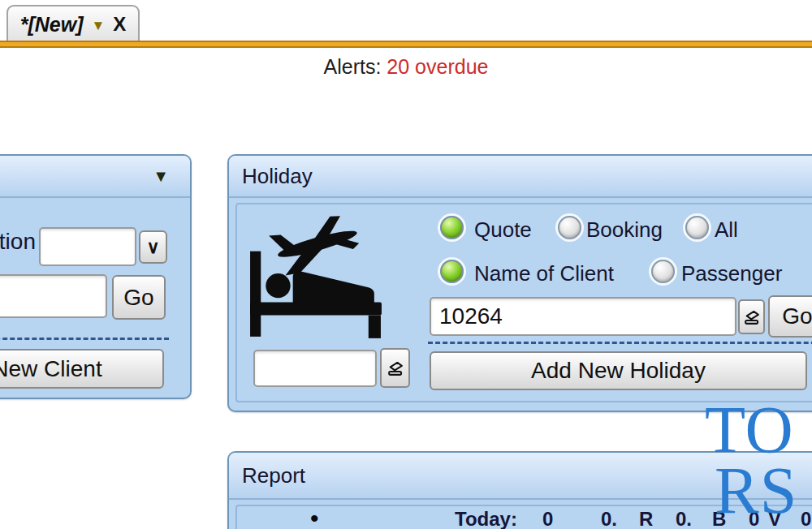  Describe the element at coordinates (732, 274) in the screenshot. I see `radio-passenger-label: Passenger` at that location.